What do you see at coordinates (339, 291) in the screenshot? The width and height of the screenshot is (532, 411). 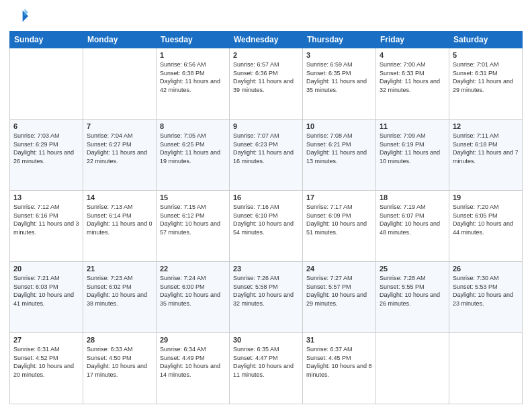 I see `day-info: Sunrise: 7:27 AMSunset: 5:57 PMDaylight:…` at bounding box center [339, 291].